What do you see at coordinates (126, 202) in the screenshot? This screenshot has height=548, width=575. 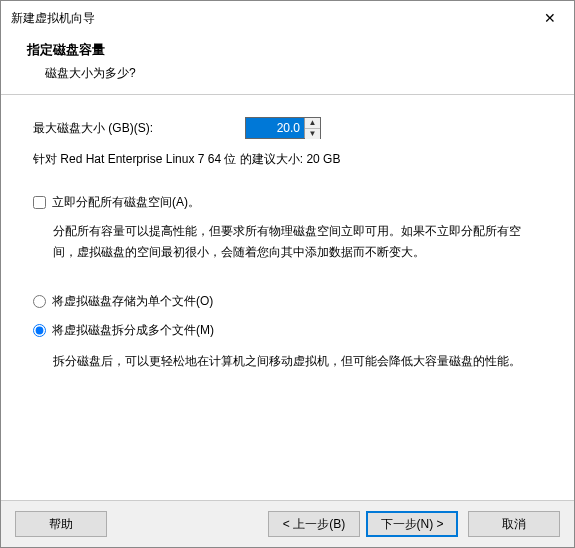 I see `allocate-checkbox-label: 立即分配所有磁盘空间(A)。` at bounding box center [126, 202].